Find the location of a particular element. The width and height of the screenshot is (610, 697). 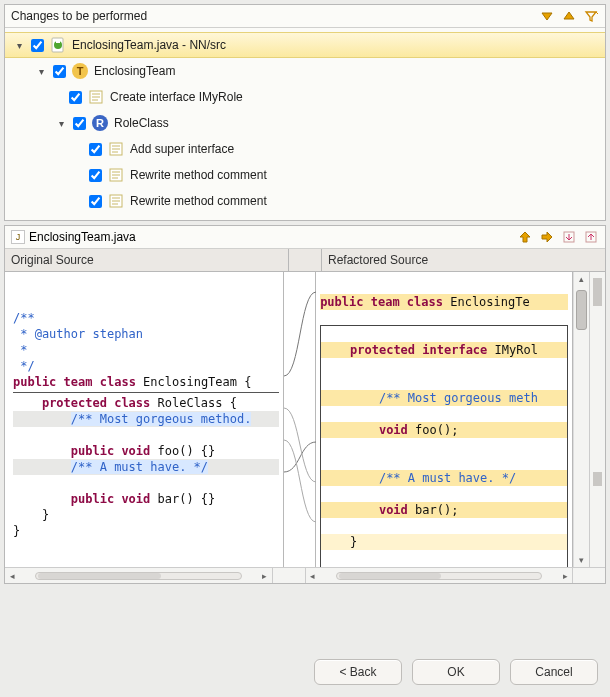

next-change-icon is located at coordinates (547, 16).